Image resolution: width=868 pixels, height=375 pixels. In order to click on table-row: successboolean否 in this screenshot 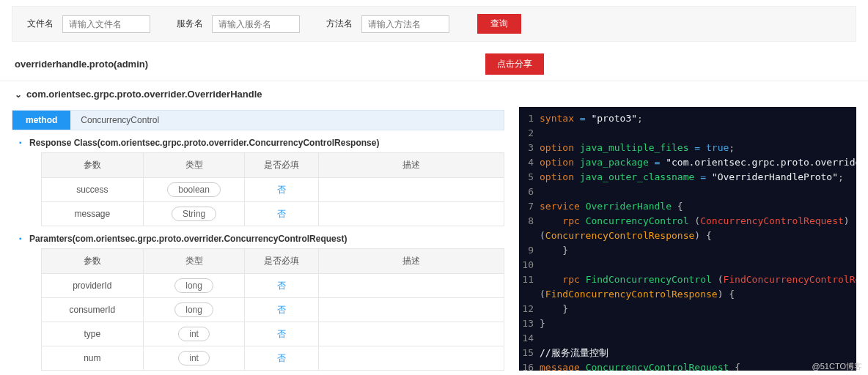, I will do `click(273, 190)`.